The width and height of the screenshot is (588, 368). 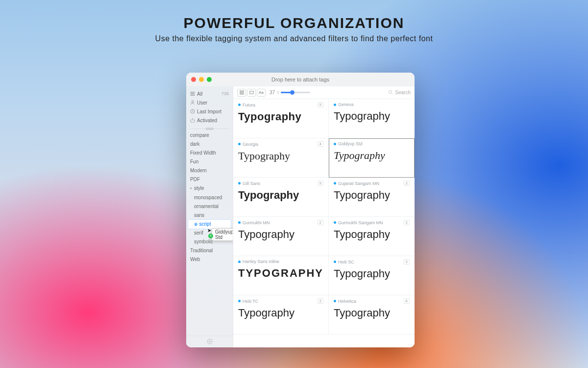 I want to click on font-card: Heiti TC2Typography, so click(x=281, y=315).